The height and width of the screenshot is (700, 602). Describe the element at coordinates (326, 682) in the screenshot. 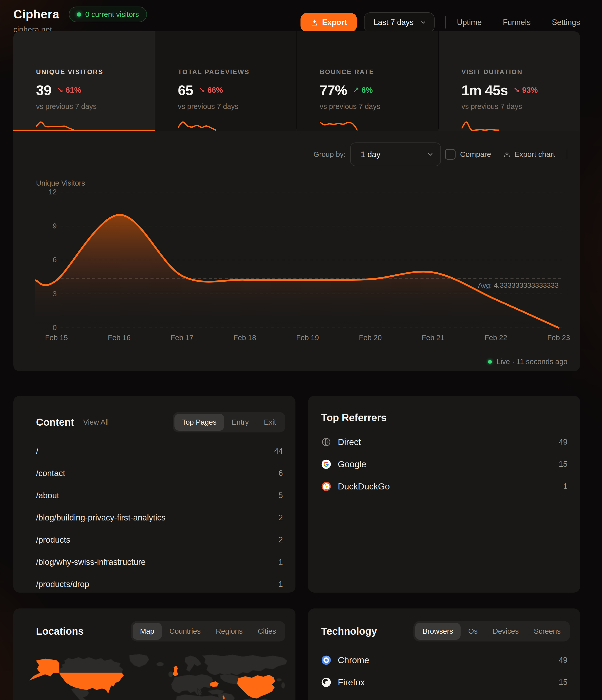

I see `firefox-icon` at that location.